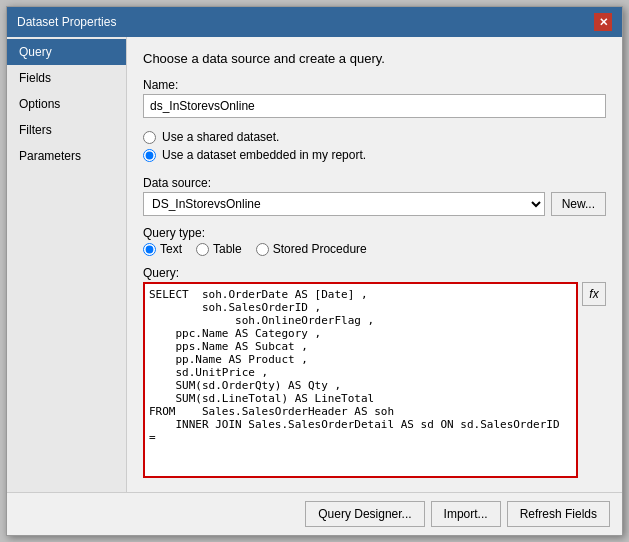 The height and width of the screenshot is (542, 629). What do you see at coordinates (320, 249) in the screenshot?
I see `query-type-stored-label: Stored Procedure` at bounding box center [320, 249].